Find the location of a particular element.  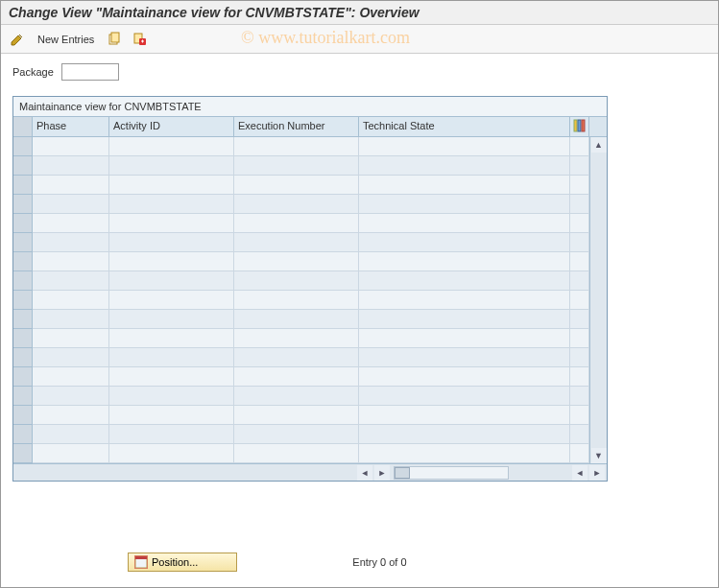

hscroll-track is located at coordinates (451, 473).